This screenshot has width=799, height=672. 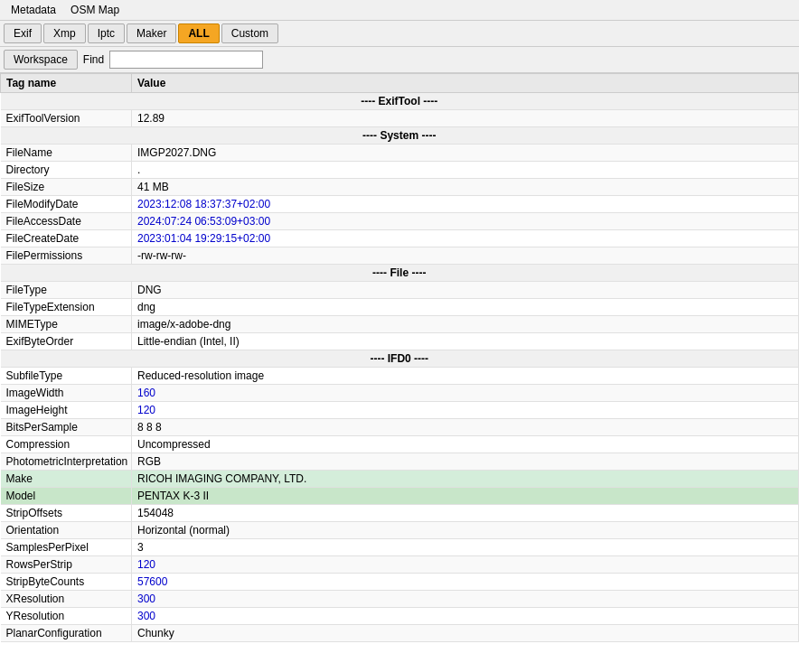 What do you see at coordinates (152, 33) in the screenshot?
I see `tab-maker: Maker` at bounding box center [152, 33].